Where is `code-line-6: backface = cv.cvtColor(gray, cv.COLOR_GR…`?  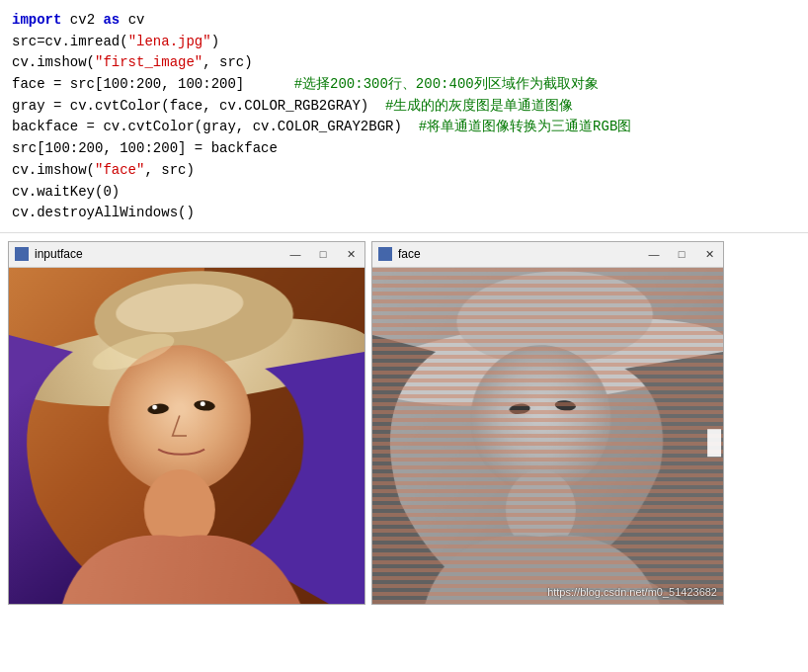 code-line-6: backface = cv.cvtColor(gray, cv.COLOR_GR… is located at coordinates (404, 127).